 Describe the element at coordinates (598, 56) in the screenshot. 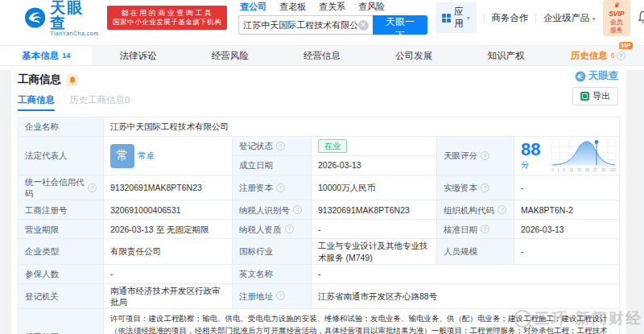

I see `tab-7: 历史信息6?VIP` at that location.